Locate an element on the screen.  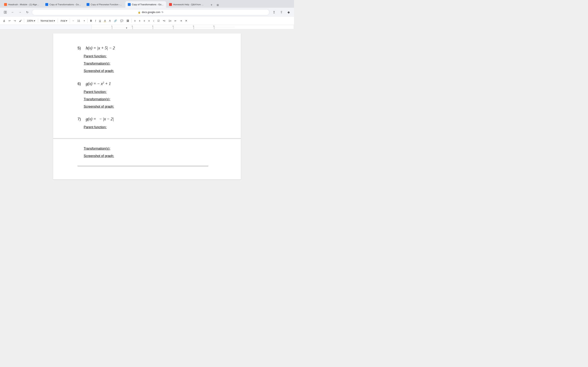
tab-homework-label: Homework Help - Q&A from Online Tutor... is located at coordinates (189, 4).